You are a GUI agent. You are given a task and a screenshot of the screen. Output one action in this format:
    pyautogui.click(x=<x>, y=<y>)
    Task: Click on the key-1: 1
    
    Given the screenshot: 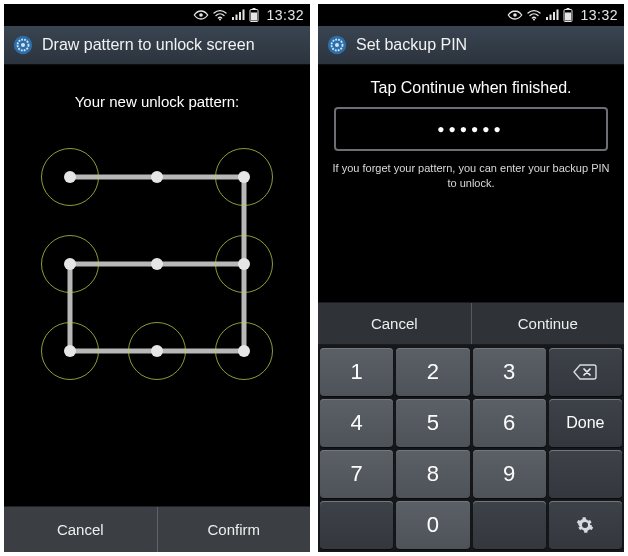 What is the action you would take?
    pyautogui.click(x=356, y=372)
    